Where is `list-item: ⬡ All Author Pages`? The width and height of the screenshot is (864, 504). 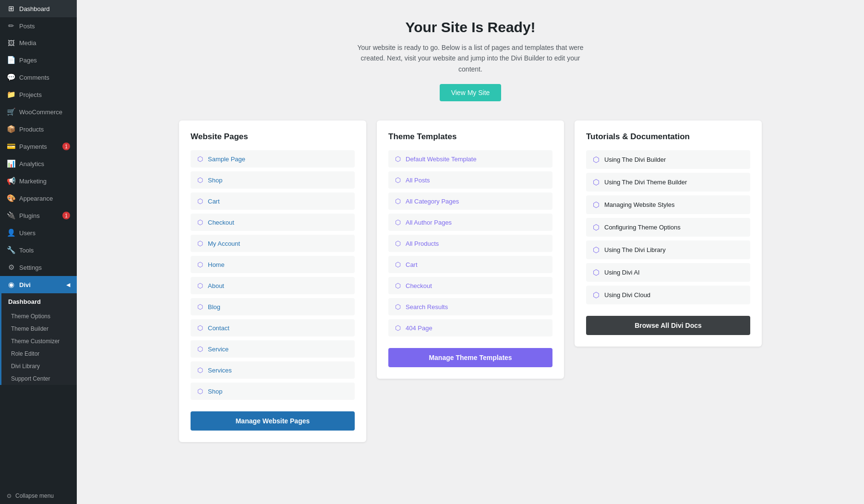 list-item: ⬡ All Author Pages is located at coordinates (470, 222).